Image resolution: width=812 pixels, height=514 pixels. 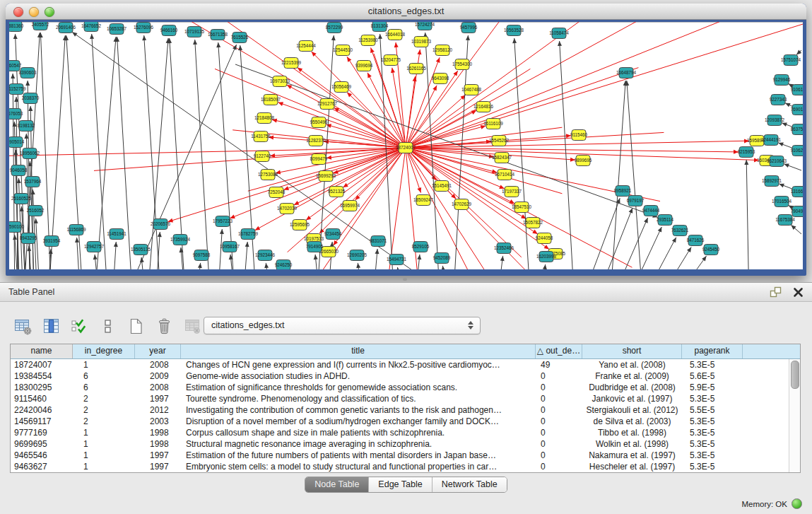 What do you see at coordinates (158, 376) in the screenshot?
I see `table-cell: 2009` at bounding box center [158, 376].